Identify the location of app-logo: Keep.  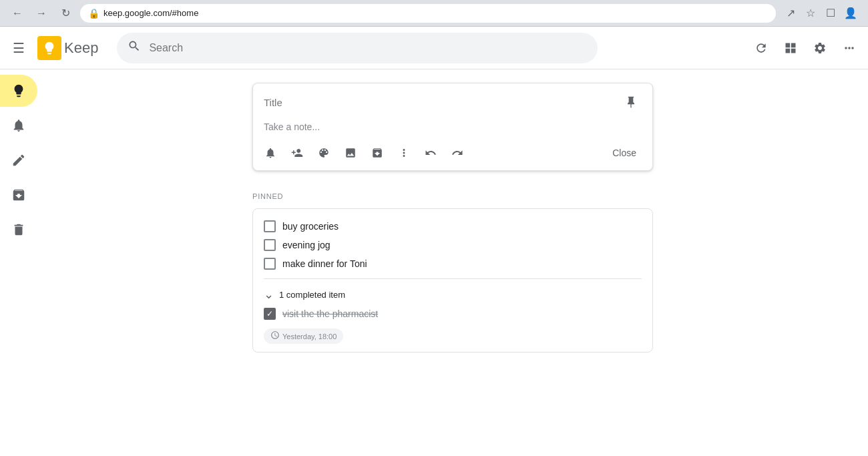
(68, 48).